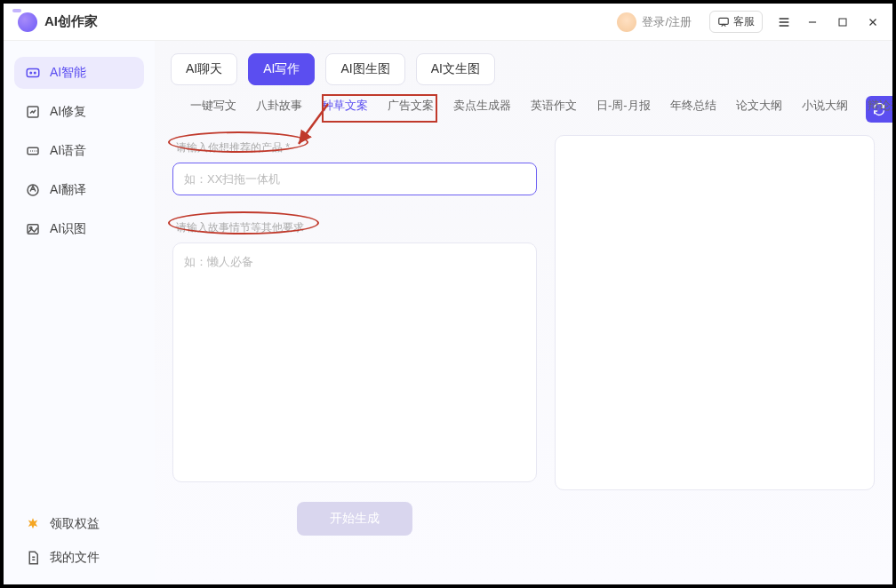  Describe the element at coordinates (411, 110) in the screenshot. I see `sub-tab: 广告文案` at that location.